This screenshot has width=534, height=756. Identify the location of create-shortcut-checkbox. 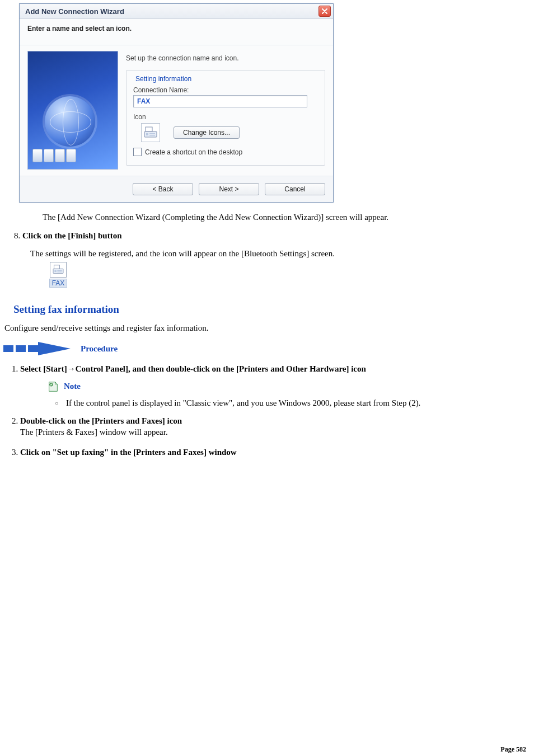
(138, 152).